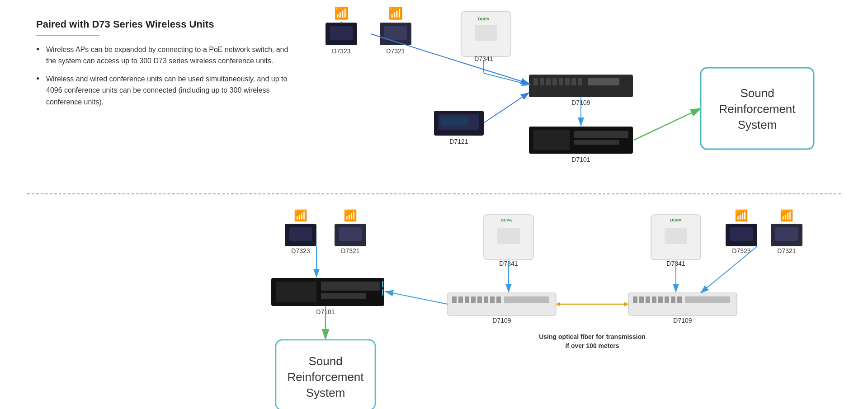 The image size is (868, 409). I want to click on d7341-mid-logo: DCPA, so click(506, 220).